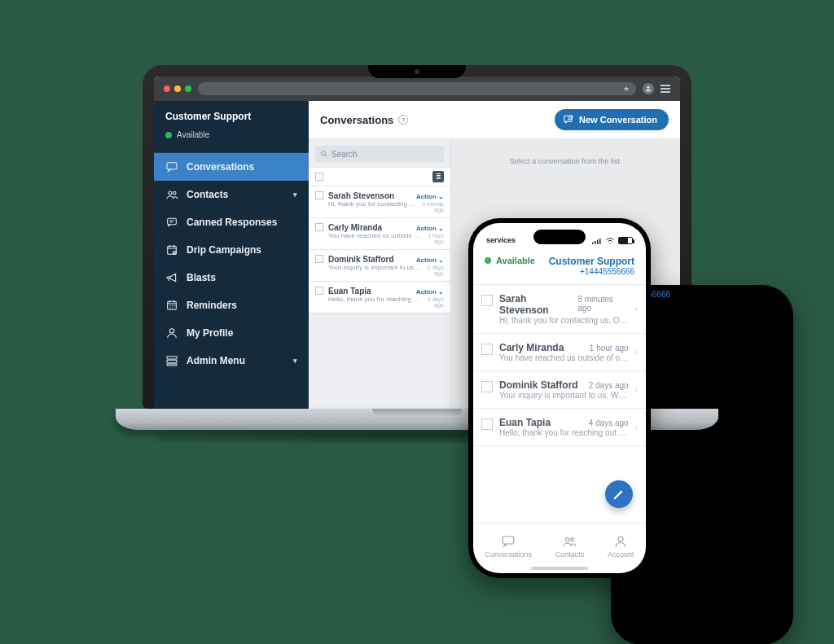  I want to click on conversation-preview: Your inquiry is important to us. We will…, so click(375, 267).